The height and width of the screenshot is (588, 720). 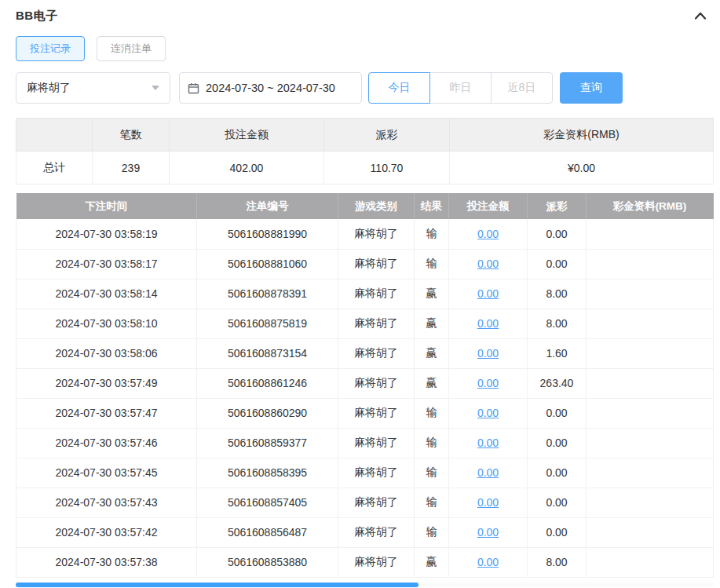 What do you see at coordinates (107, 473) in the screenshot?
I see `cell-bet-time: 2024-07-30 03:57:45` at bounding box center [107, 473].